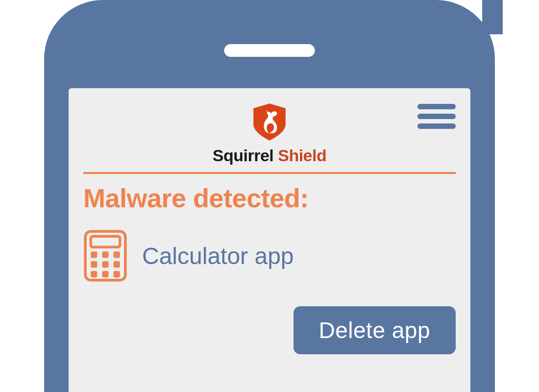 This screenshot has width=539, height=392. I want to click on menu-icon, so click(437, 117).